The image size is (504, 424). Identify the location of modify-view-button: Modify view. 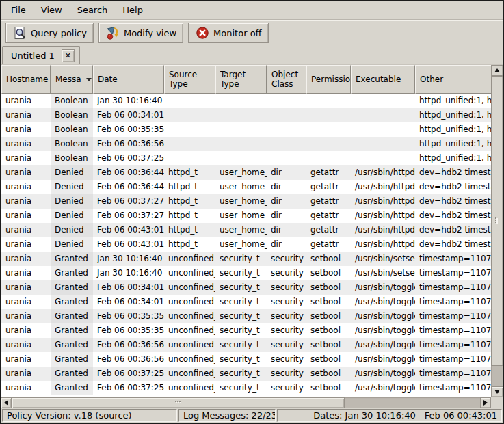
(141, 33).